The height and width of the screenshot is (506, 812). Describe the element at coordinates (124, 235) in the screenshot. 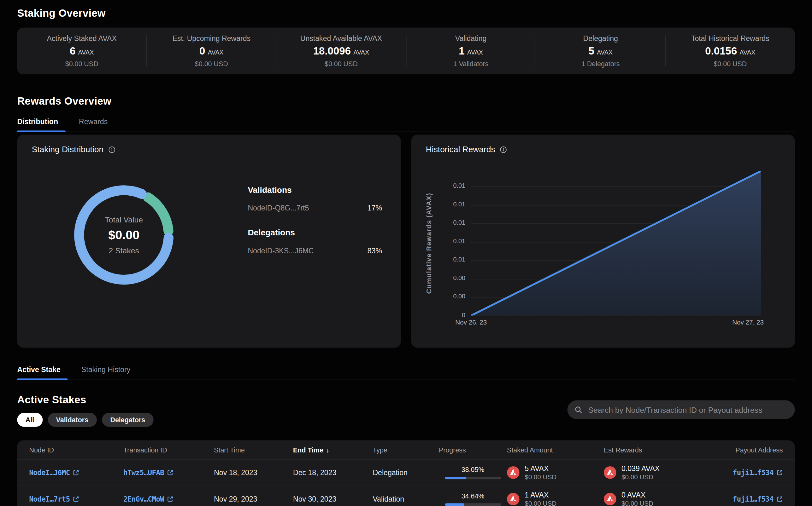

I see `donut-center-value: $0.00` at that location.